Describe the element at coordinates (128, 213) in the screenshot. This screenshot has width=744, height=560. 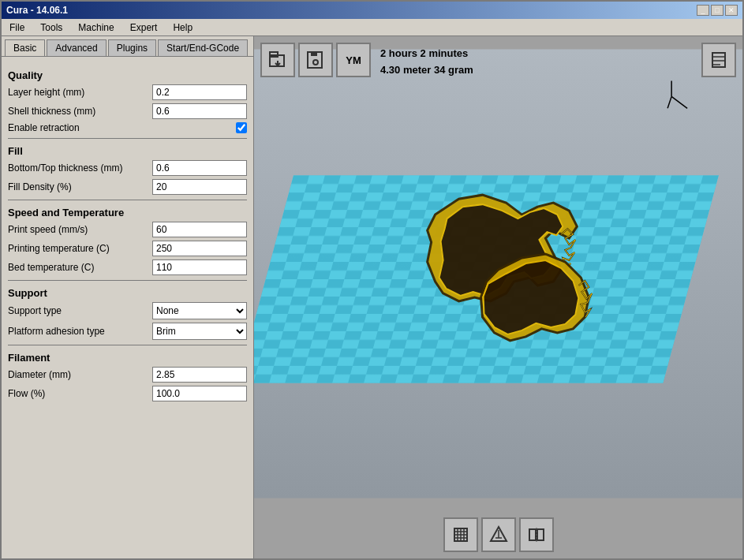
I see `speed-section-title: Speed and Temperature` at that location.